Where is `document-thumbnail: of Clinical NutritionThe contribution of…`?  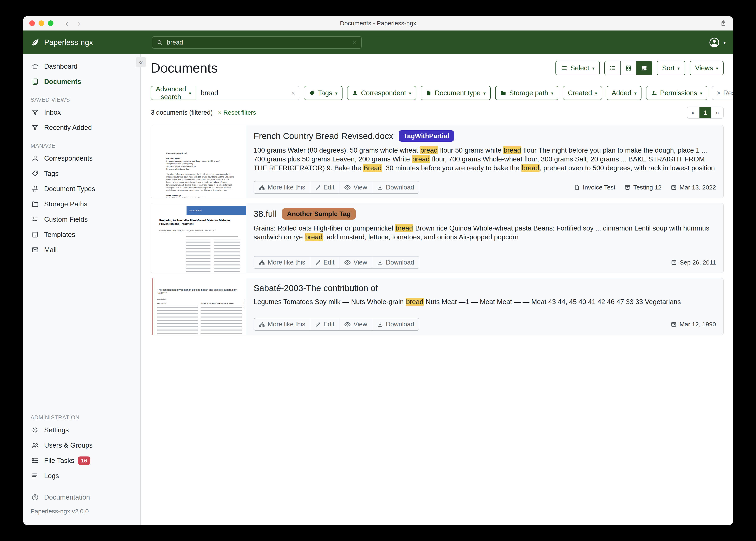 document-thumbnail: of Clinical NutritionThe contribution of… is located at coordinates (199, 306).